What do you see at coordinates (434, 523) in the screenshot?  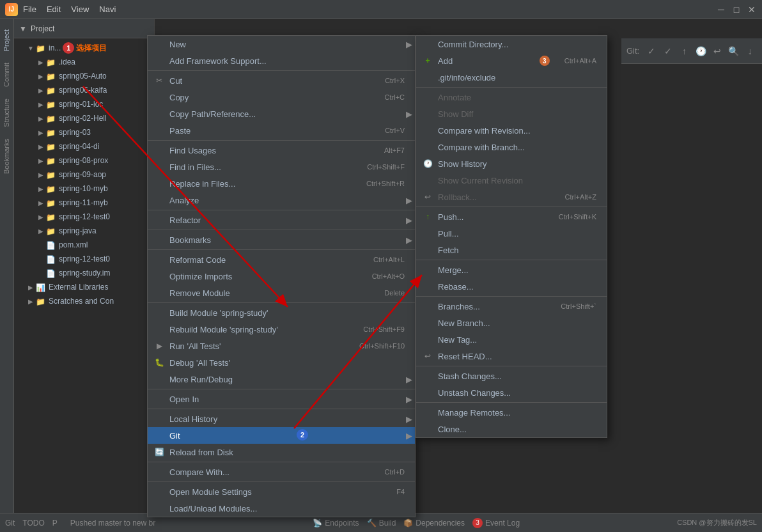 I see `dependencies-status: 📦 Dependencies` at bounding box center [434, 523].